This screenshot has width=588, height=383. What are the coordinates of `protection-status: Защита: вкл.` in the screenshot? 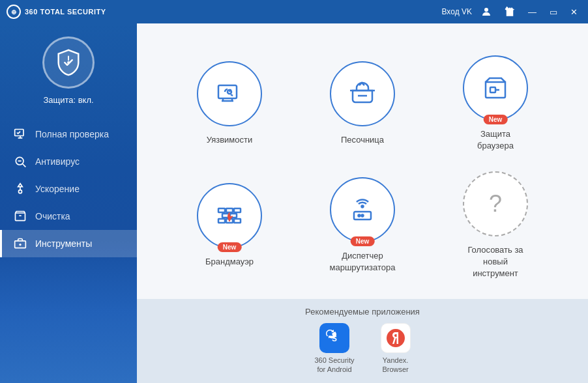 It's located at (68, 100).